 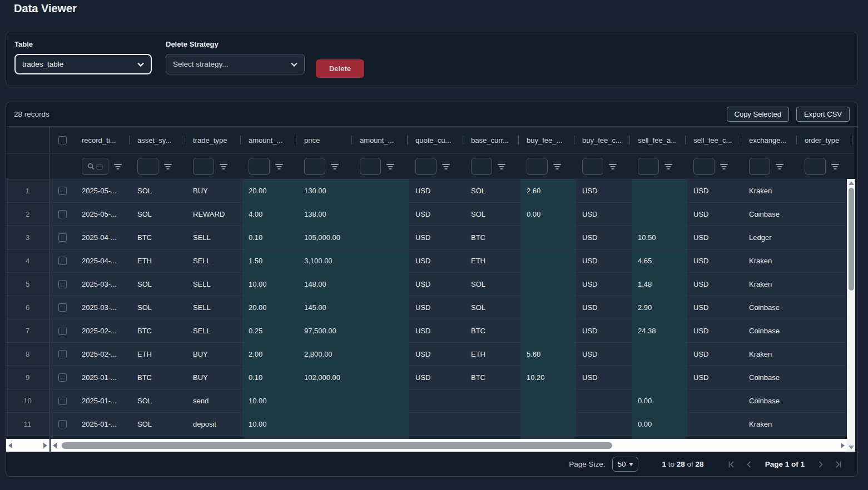 I want to click on cell: 0.10, so click(x=270, y=378).